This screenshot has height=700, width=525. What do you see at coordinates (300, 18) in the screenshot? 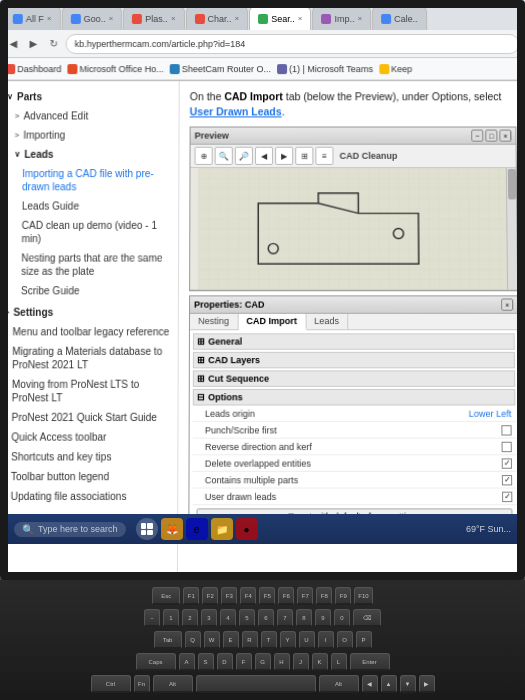
I see `tab-close-sear: ×` at bounding box center [300, 18].